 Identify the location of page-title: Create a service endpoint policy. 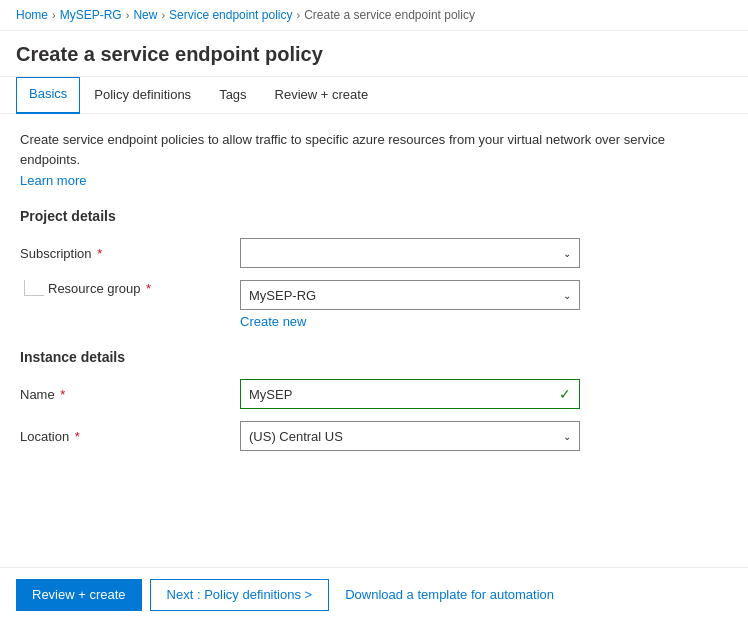
(374, 54).